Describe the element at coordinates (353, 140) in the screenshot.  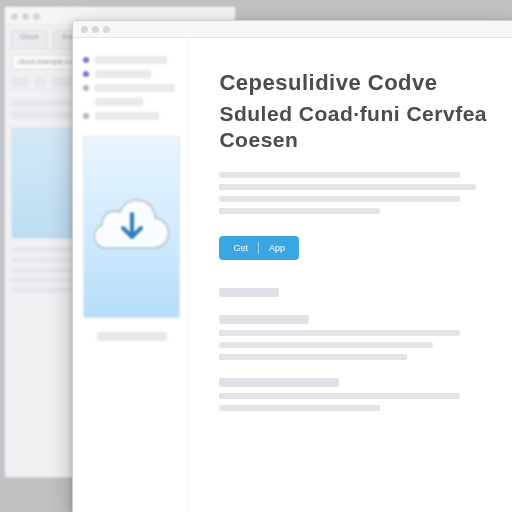
I see `page-title-line3: Coesen` at that location.